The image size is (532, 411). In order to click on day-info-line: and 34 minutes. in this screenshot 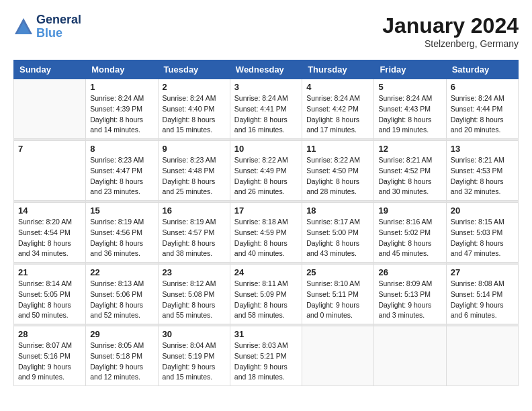, I will do `click(43, 253)`.